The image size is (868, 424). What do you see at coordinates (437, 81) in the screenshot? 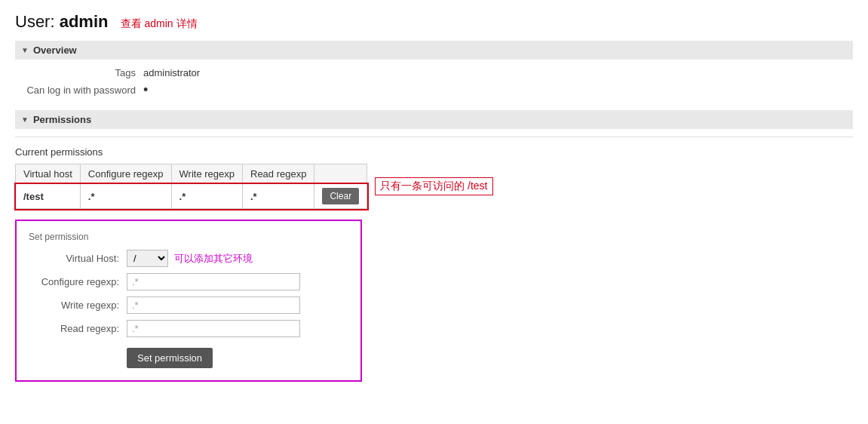
I see `overview-content: Tags administrator Can log in with passw…` at bounding box center [437, 81].